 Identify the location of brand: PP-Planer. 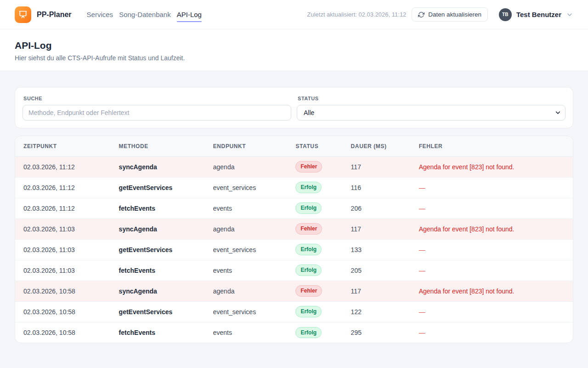
(43, 15).